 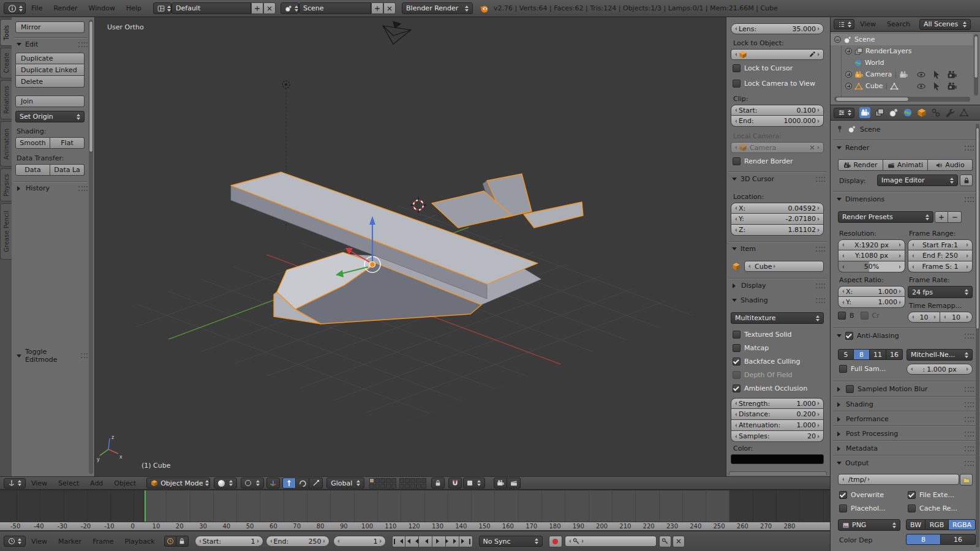 I want to click on full-sample-row: Full Sam..., so click(x=862, y=369).